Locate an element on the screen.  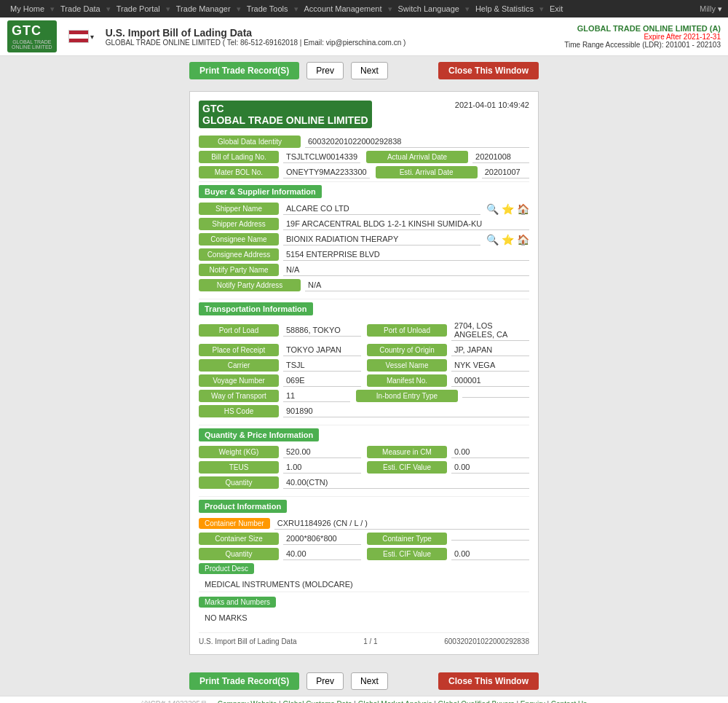
company-name: GLOBAL TRADE ONLINE LIMITED (A) is located at coordinates (642, 28).